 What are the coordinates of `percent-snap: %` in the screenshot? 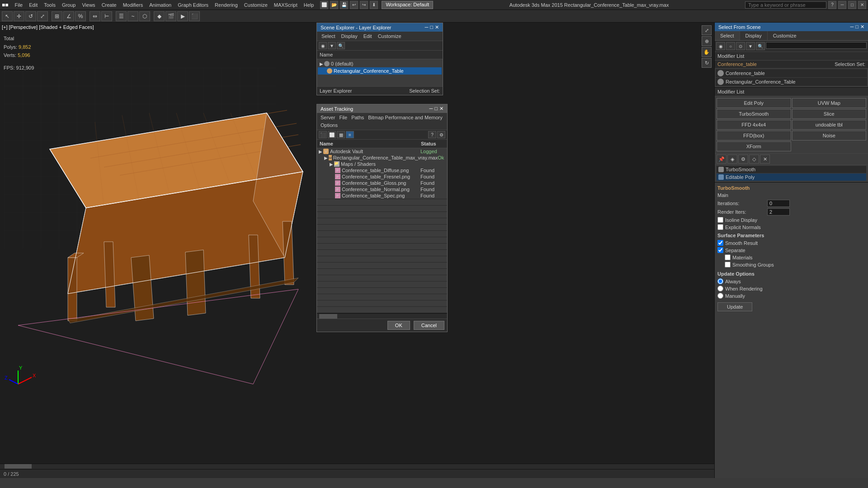 It's located at (80, 16).